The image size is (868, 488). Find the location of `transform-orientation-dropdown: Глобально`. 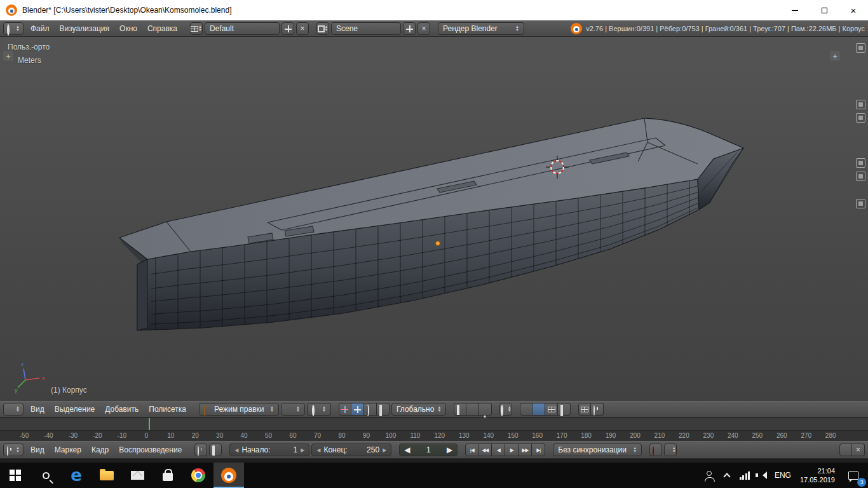

transform-orientation-dropdown: Глобально is located at coordinates (419, 409).